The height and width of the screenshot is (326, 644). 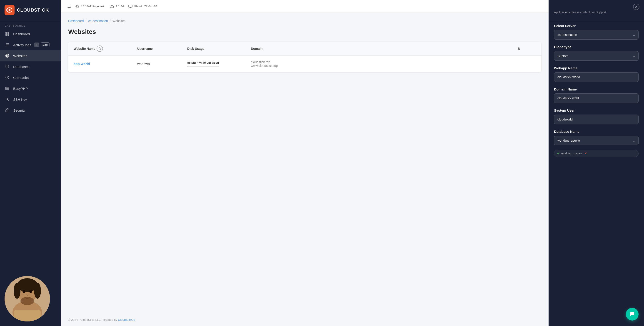 I want to click on list-icon, so click(x=7, y=45).